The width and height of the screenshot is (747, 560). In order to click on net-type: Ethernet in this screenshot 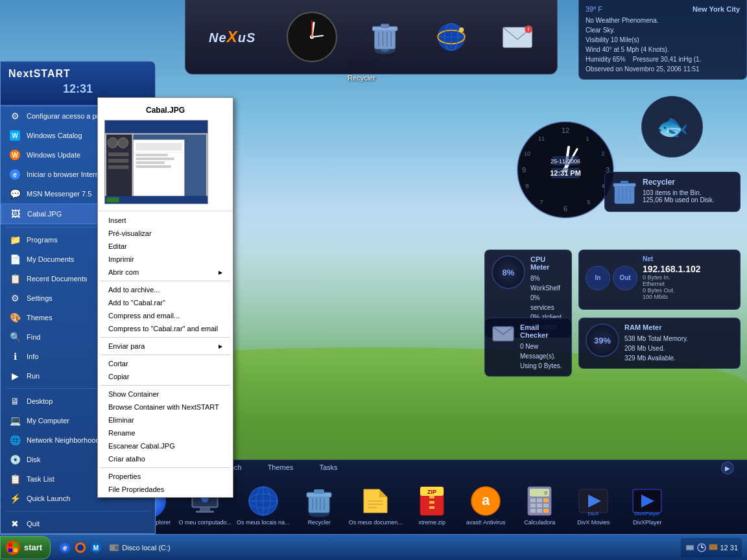, I will do `click(688, 284)`.